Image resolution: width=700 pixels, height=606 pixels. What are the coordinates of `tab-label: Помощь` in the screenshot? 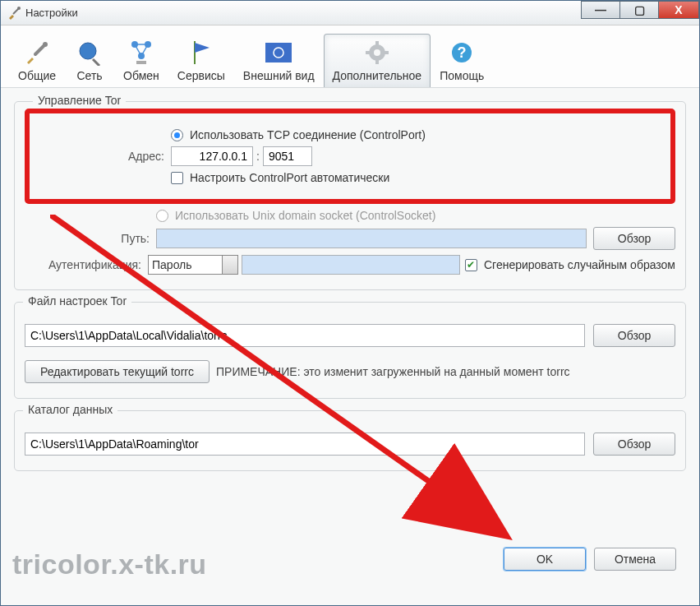 It's located at (462, 76).